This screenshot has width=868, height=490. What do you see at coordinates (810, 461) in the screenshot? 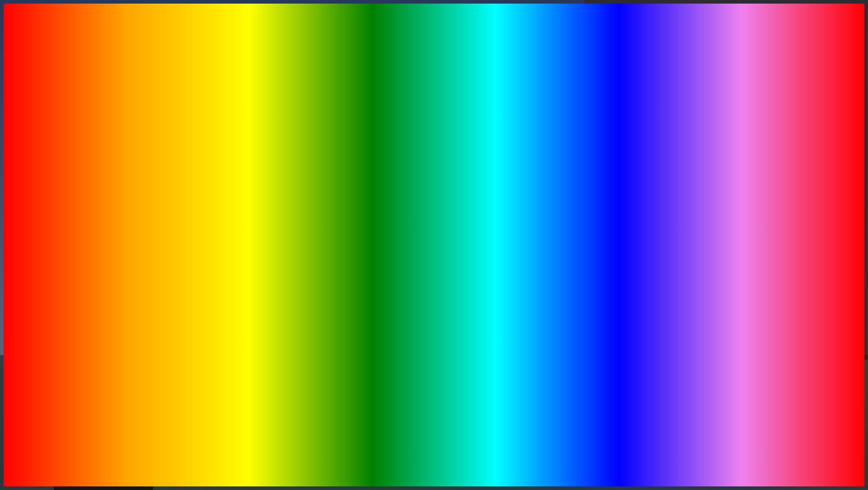
I see `svg-text: BLOX` at bounding box center [810, 461].